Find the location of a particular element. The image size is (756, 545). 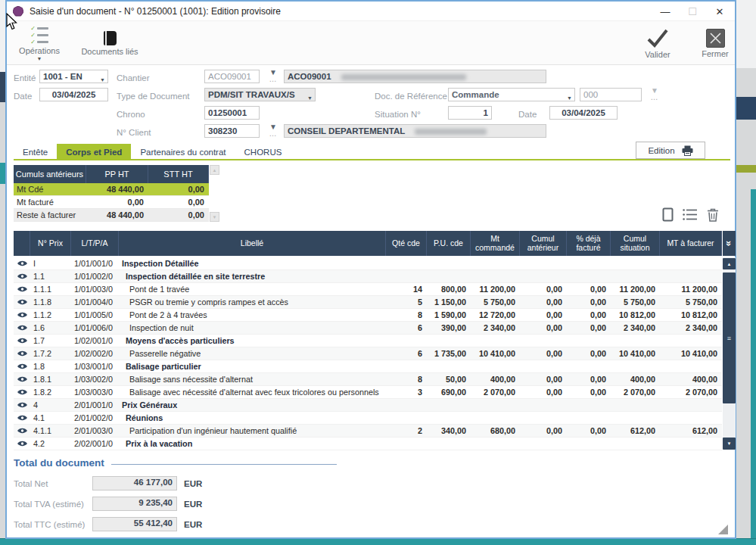

chrono-input: 01250001 is located at coordinates (232, 113).